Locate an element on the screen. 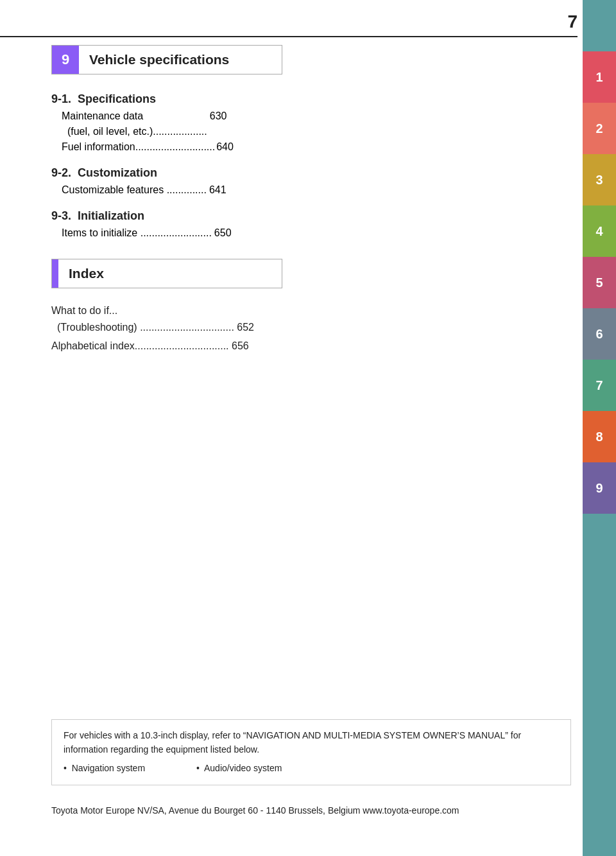 This screenshot has height=856, width=616. toc-section-9-2: 9-2. Customization Customizable features… is located at coordinates (311, 182).